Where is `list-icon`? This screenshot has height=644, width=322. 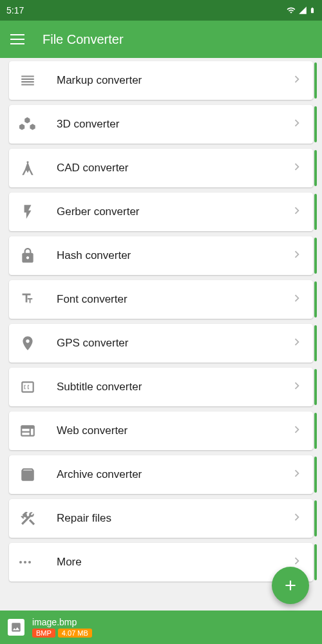
list-icon is located at coordinates (38, 80).